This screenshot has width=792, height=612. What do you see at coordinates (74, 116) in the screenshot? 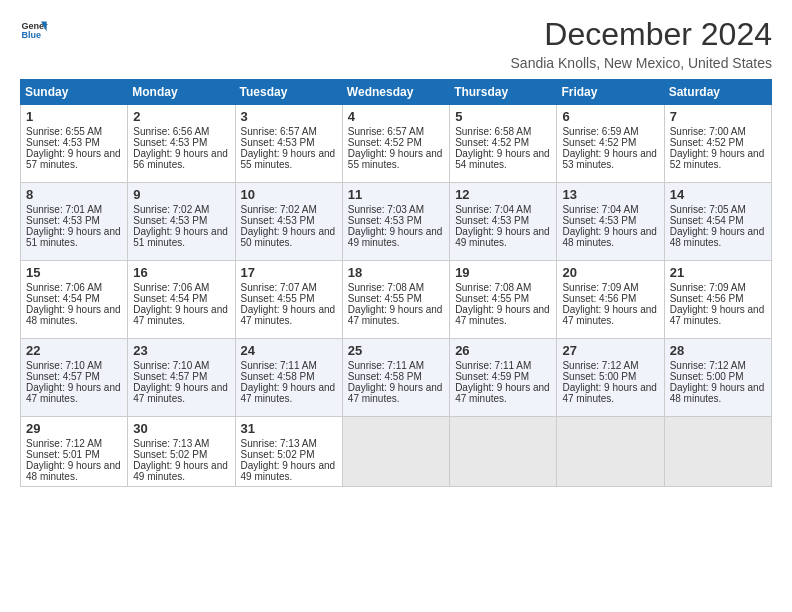
I see `day-number: 1` at bounding box center [74, 116].